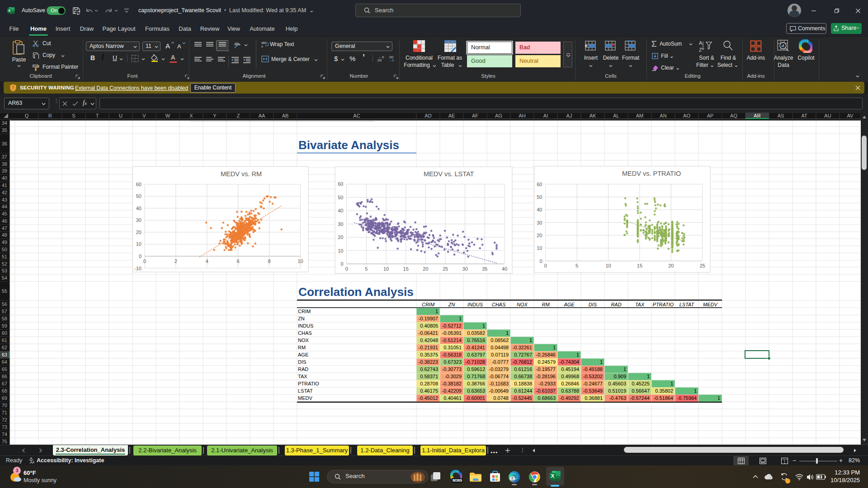 The image size is (868, 488). What do you see at coordinates (5, 420) in the screenshot?
I see `svg-text: 72` at bounding box center [5, 420].